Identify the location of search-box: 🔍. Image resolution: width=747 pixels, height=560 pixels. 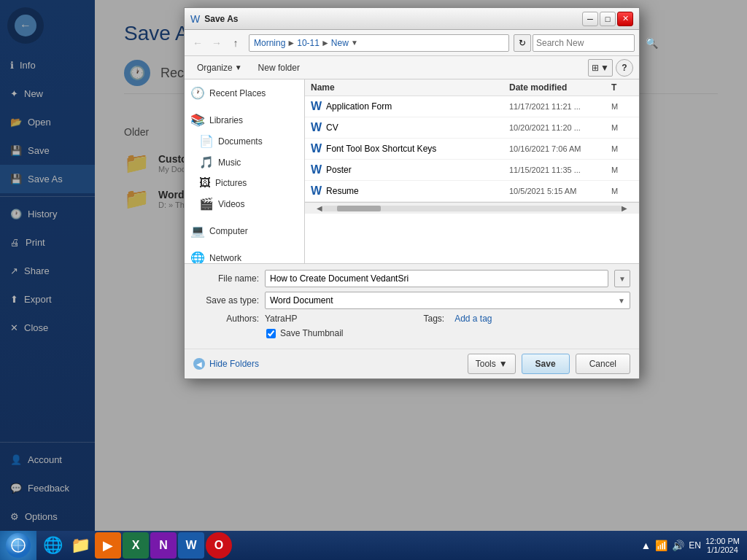
(584, 43).